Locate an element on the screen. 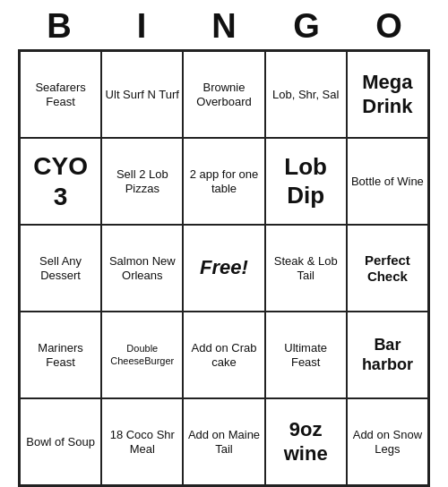 The height and width of the screenshot is (487, 448). bingo-letter-o: O is located at coordinates (389, 27).